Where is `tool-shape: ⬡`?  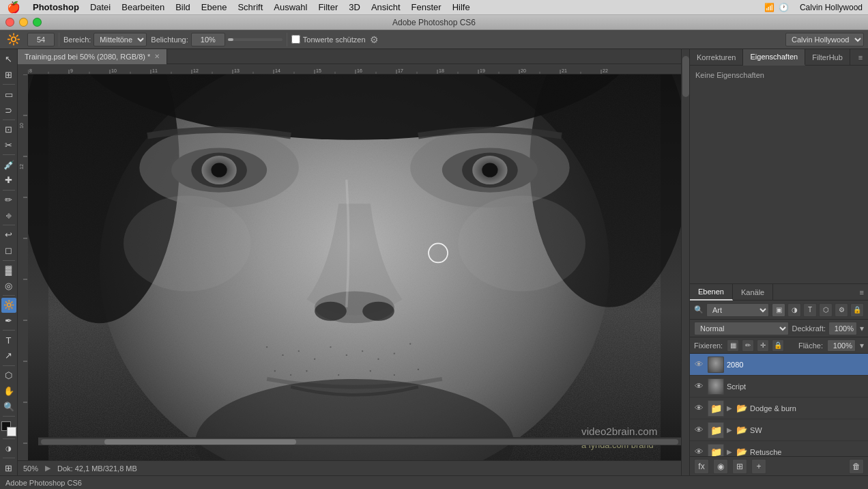 tool-shape: ⬡ is located at coordinates (9, 376).